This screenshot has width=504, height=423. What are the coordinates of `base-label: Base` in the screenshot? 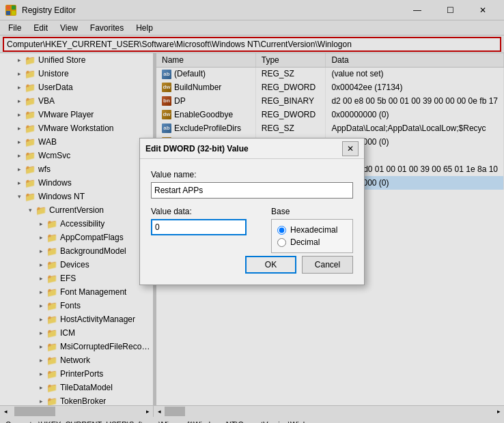 It's located at (312, 212).